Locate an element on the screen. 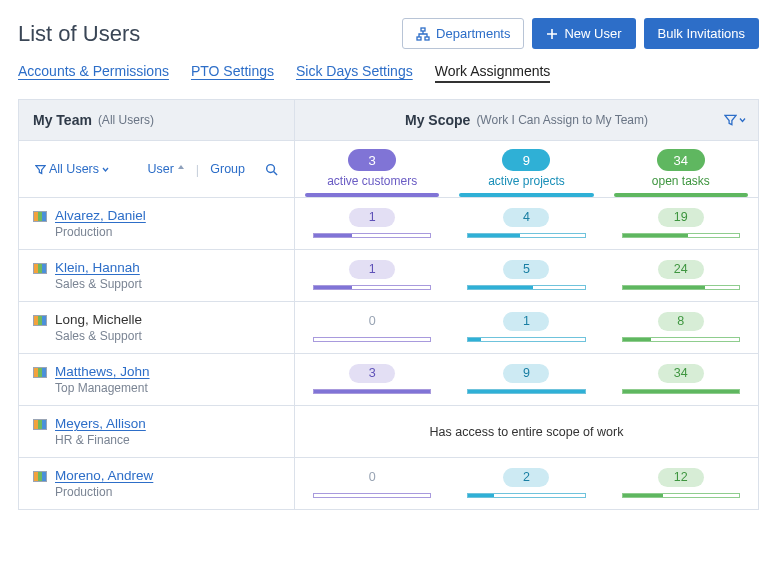  metric-customers: 3 is located at coordinates (372, 380).